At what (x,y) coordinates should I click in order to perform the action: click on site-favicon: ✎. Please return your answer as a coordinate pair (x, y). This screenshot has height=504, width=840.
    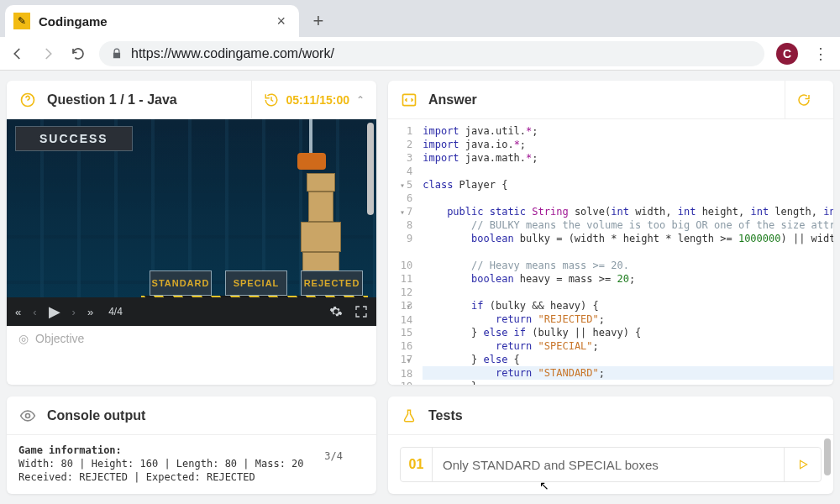
    Looking at the image, I should click on (22, 21).